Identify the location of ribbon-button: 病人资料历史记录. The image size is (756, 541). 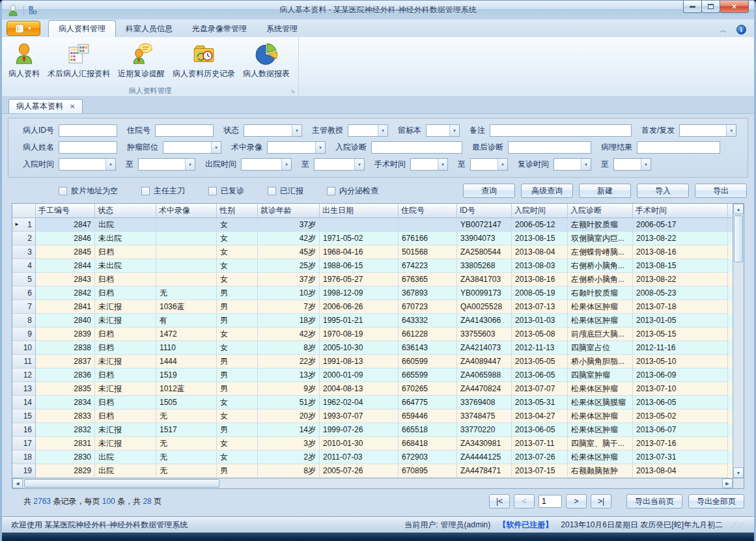
(204, 62).